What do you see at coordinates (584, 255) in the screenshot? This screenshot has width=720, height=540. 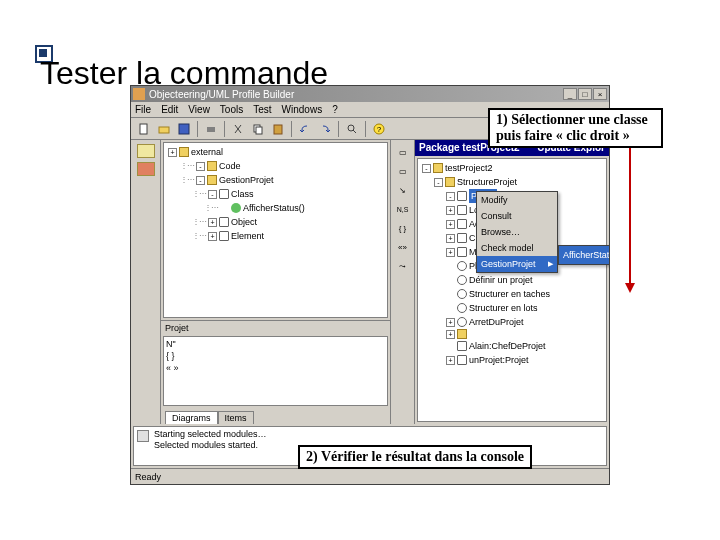 I see `submenu-afficher-status: AfficherStatus` at bounding box center [584, 255].